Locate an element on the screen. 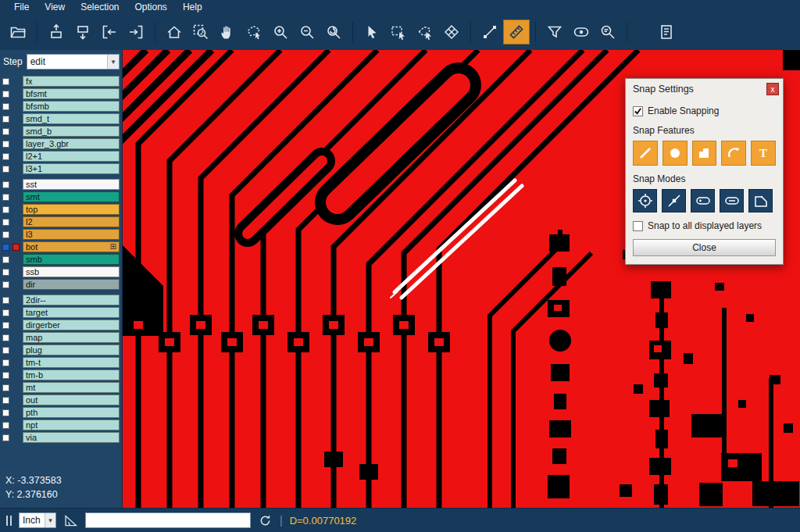  command-input is located at coordinates (168, 520).